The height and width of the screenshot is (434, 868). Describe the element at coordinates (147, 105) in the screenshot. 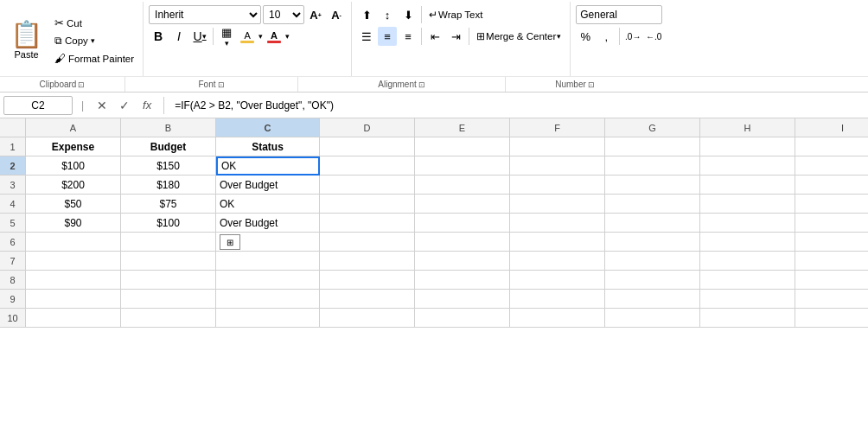

I see `fx-button: fx` at that location.